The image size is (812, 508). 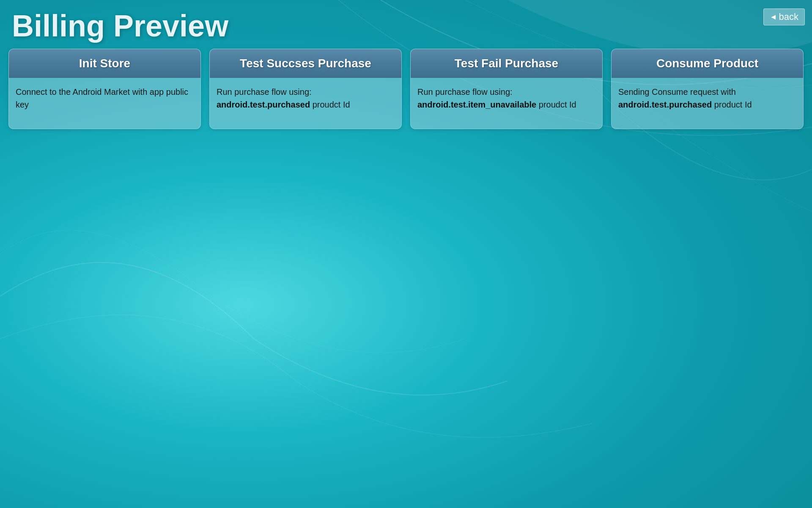 I want to click on card-title-consume-product: Consume Product, so click(x=707, y=64).